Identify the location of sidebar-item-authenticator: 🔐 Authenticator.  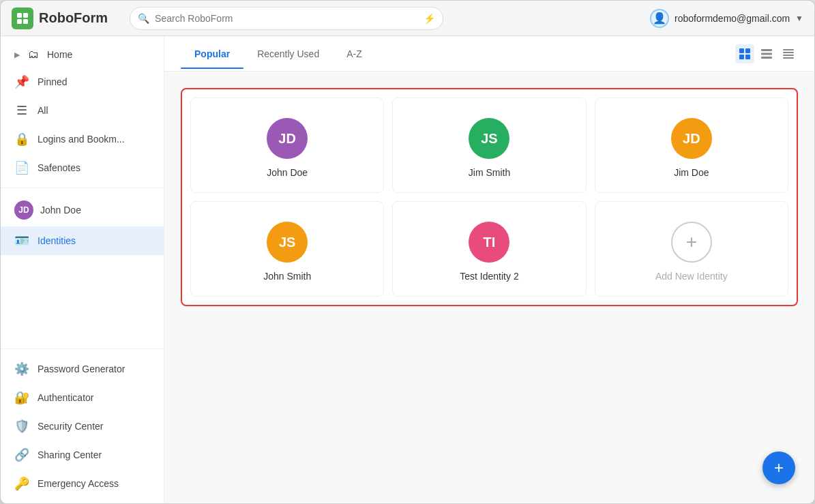
(82, 398).